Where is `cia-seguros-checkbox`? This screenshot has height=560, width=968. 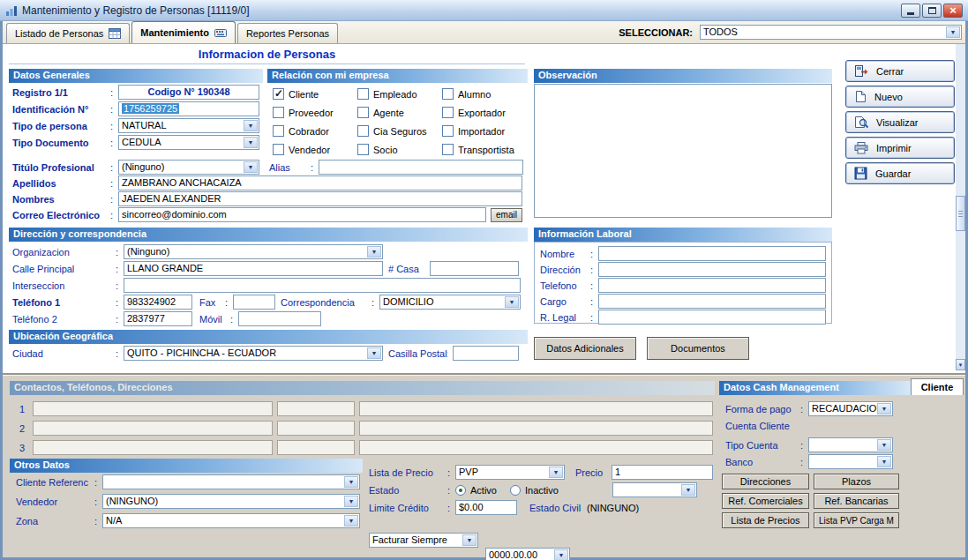 cia-seguros-checkbox is located at coordinates (364, 131).